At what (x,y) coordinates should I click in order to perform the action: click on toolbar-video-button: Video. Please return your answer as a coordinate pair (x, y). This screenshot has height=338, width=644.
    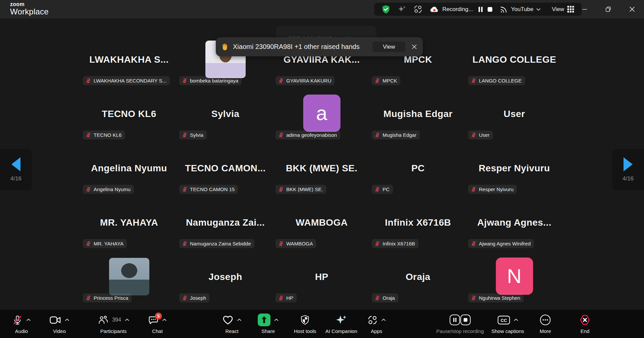
    Looking at the image, I should click on (60, 323).